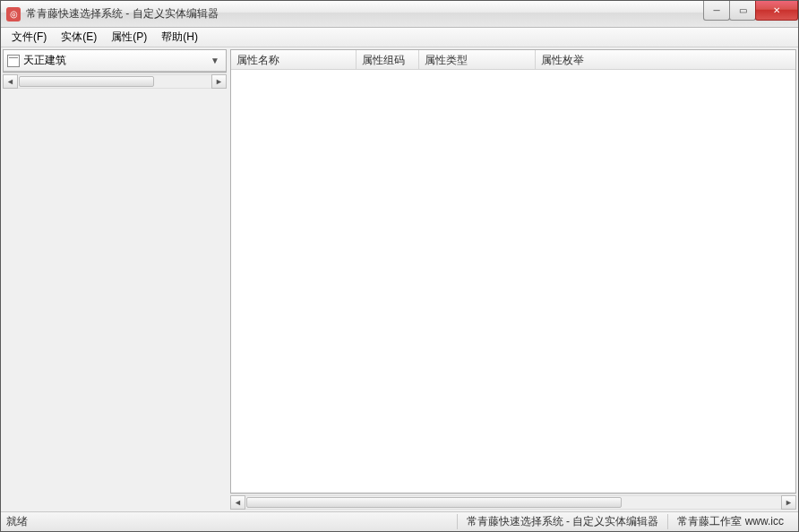 Image resolution: width=799 pixels, height=532 pixels. What do you see at coordinates (294, 59) in the screenshot?
I see `column-name: 属性名称` at bounding box center [294, 59].